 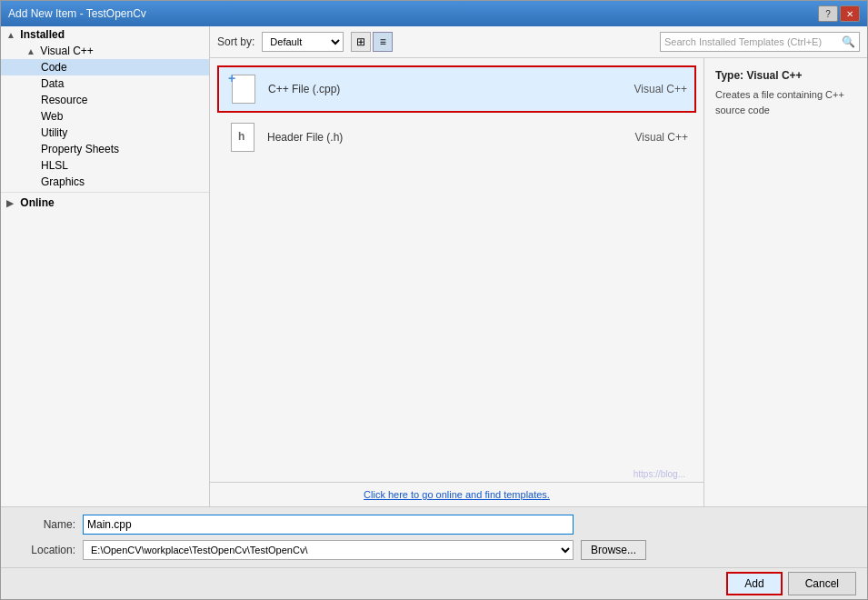 I want to click on browse-button: Browse..., so click(x=614, y=550).